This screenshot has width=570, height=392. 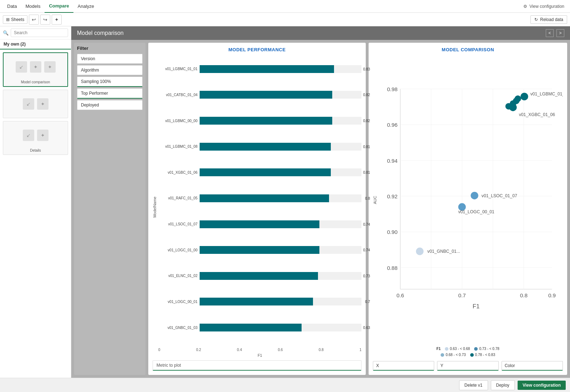 I want to click on bar-label: v01_LGBMC_01_08, so click(x=178, y=147).